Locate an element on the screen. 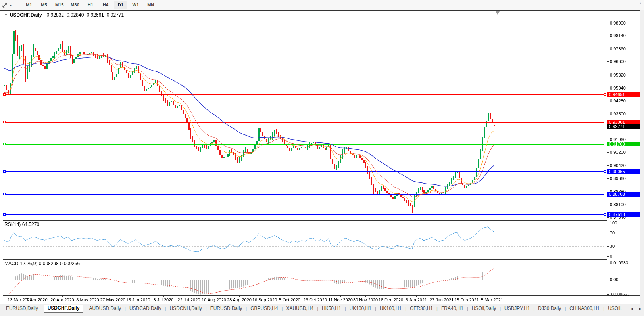 This screenshot has width=644, height=316. timeframe-button-m1: M1 is located at coordinates (29, 5).